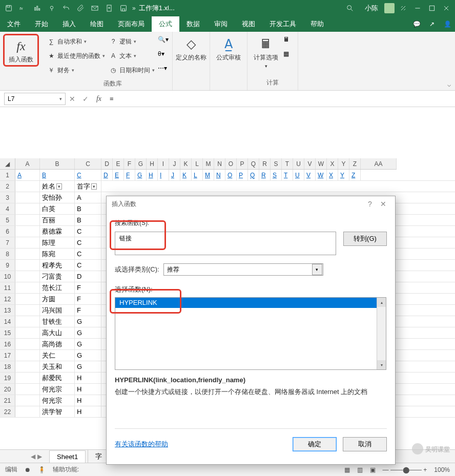 The height and width of the screenshot is (476, 455). Describe the element at coordinates (254, 175) in the screenshot. I see `cell-link: Q` at that location.